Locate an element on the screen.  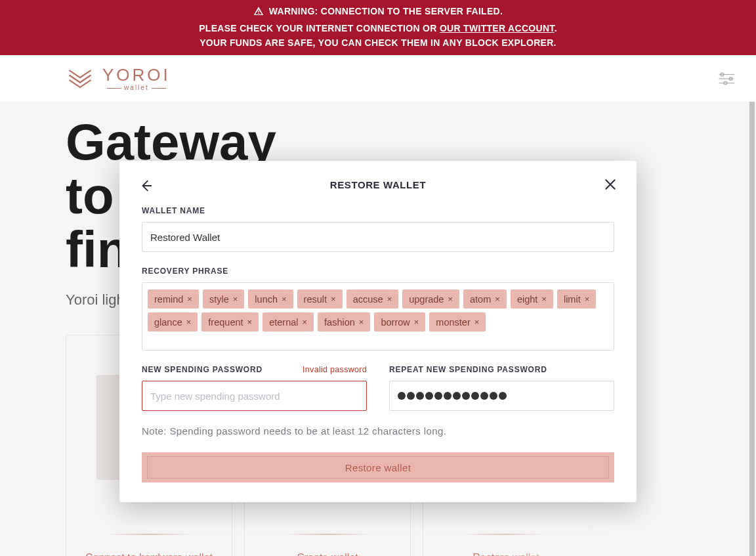
recovery-word-chip: atom× is located at coordinates (485, 299).